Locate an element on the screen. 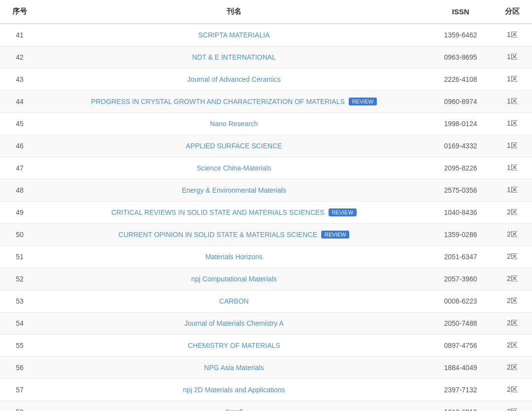 This screenshot has width=532, height=411. journal-name-cell: APPLIED SURFACE SCIENCE is located at coordinates (234, 146).